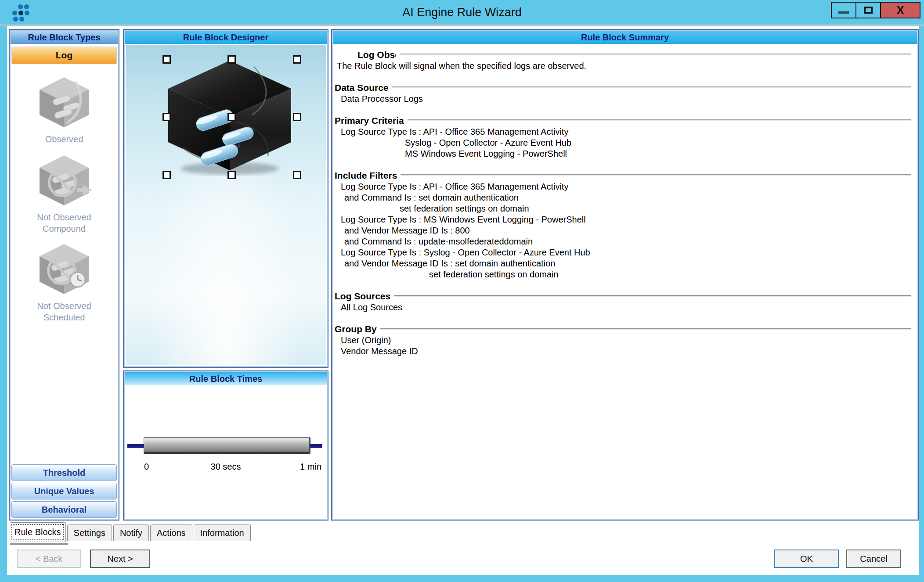 The height and width of the screenshot is (582, 924). I want to click on summary-section-heading: Log Obse, so click(624, 55).